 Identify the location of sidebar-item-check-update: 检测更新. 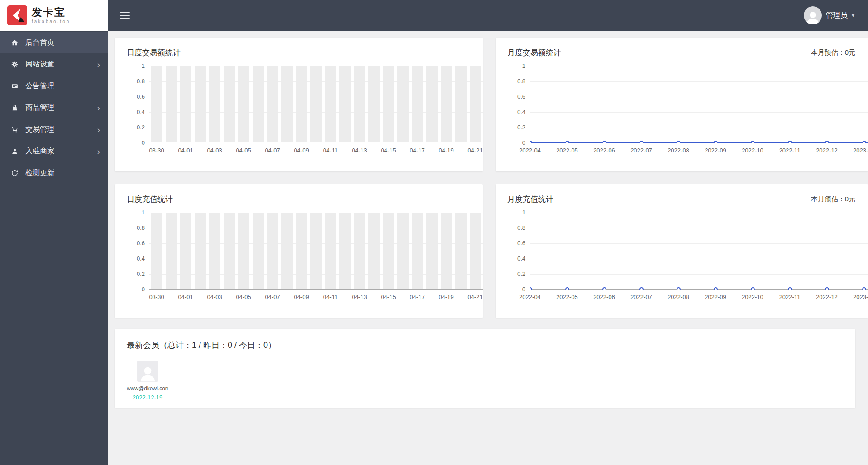
(54, 173).